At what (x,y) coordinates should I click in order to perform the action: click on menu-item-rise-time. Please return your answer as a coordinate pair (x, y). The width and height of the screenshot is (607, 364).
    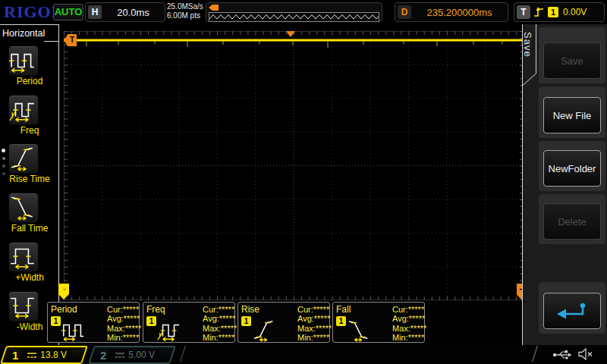
    Looking at the image, I should click on (24, 158).